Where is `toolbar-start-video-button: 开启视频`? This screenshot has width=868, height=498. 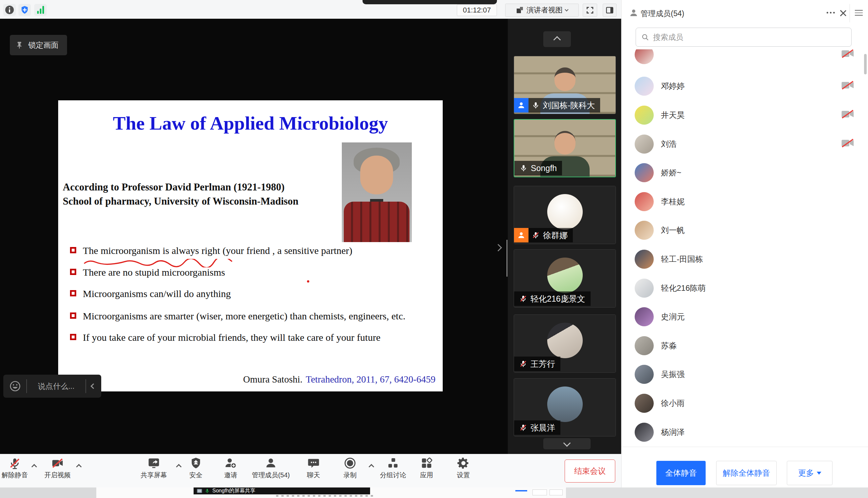 toolbar-start-video-button: 开启视频 is located at coordinates (57, 468).